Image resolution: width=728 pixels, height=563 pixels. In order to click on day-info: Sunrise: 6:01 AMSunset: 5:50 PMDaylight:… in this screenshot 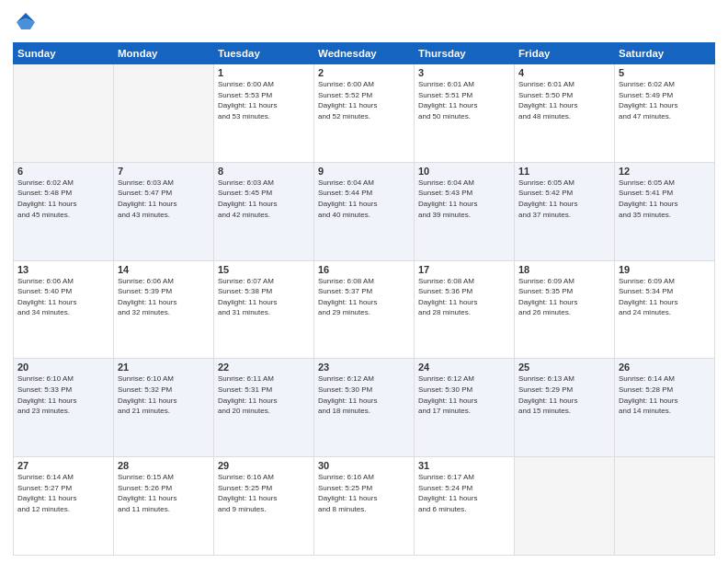, I will do `click(564, 100)`.